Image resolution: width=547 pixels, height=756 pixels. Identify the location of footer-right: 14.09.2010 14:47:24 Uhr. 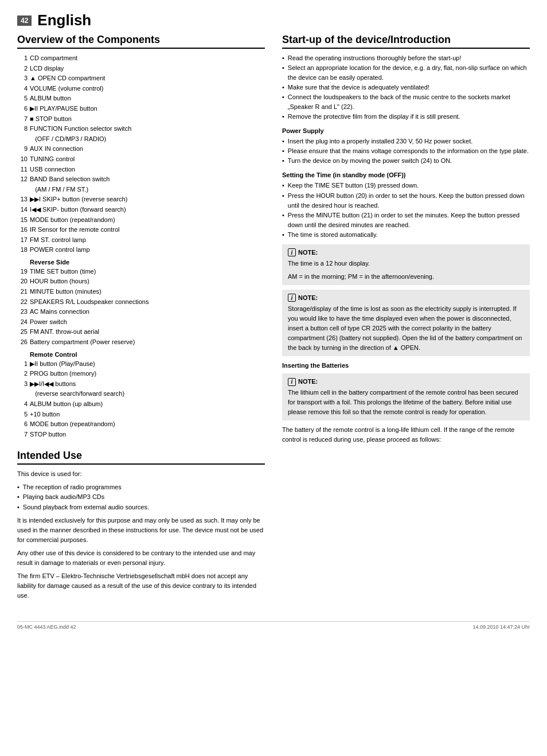
(501, 627).